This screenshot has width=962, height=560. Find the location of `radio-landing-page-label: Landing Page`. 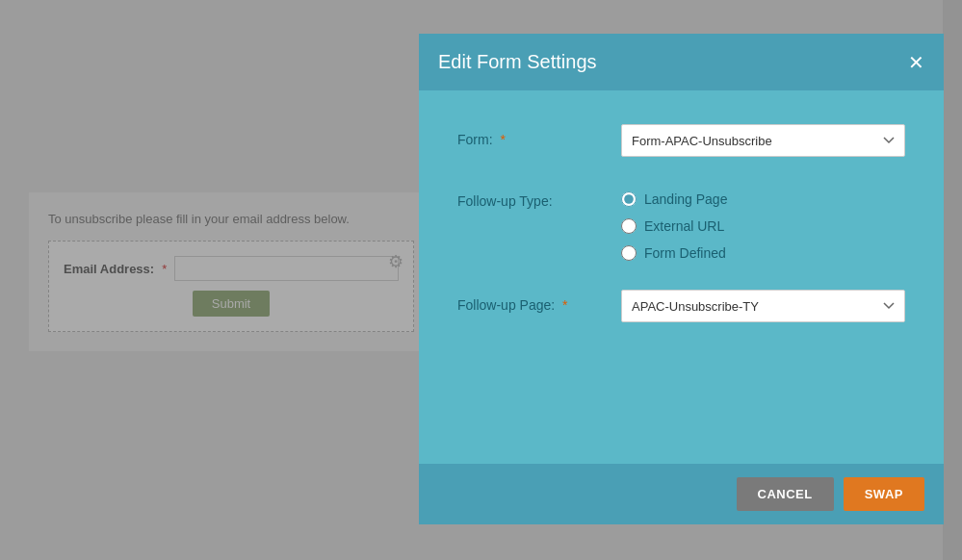

radio-landing-page-label: Landing Page is located at coordinates (686, 199).